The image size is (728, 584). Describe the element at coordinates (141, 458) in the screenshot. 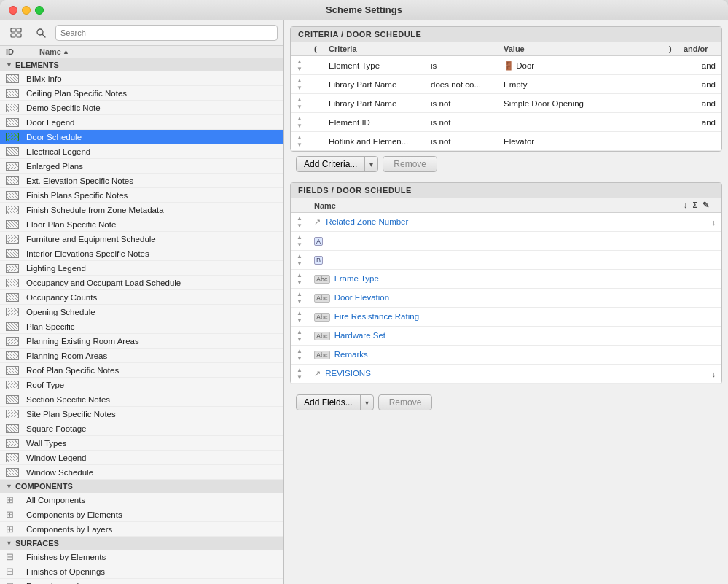

I see `list-item: Window Legend` at that location.